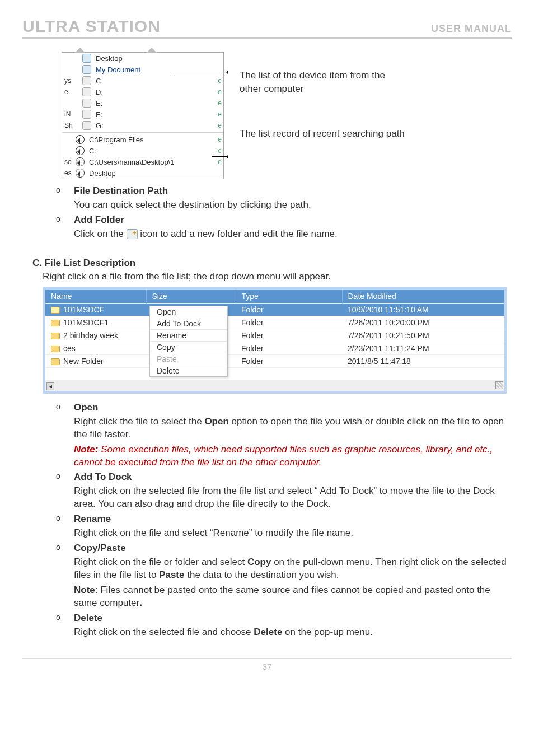  Describe the element at coordinates (293, 569) in the screenshot. I see `desc-body: Right click on the file or folder and se…` at that location.